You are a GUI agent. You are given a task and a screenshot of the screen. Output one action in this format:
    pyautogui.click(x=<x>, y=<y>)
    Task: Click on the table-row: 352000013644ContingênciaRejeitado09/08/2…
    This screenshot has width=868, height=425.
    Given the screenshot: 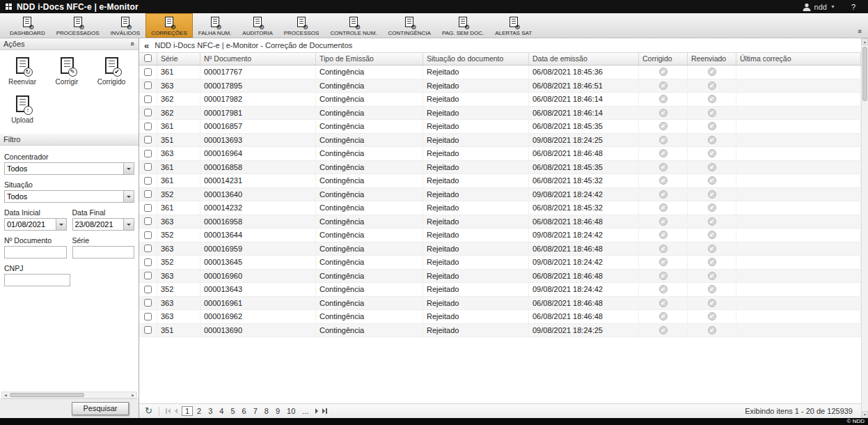 What is the action you would take?
    pyautogui.click(x=500, y=235)
    